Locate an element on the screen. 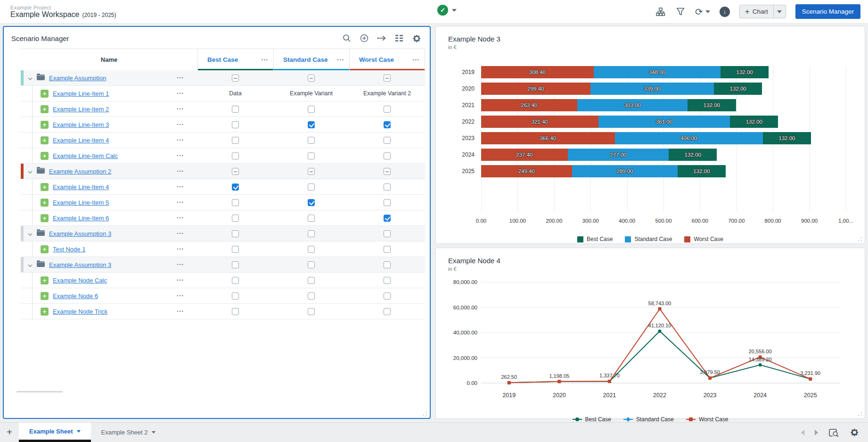  horizontal-scrollbar is located at coordinates (40, 392).